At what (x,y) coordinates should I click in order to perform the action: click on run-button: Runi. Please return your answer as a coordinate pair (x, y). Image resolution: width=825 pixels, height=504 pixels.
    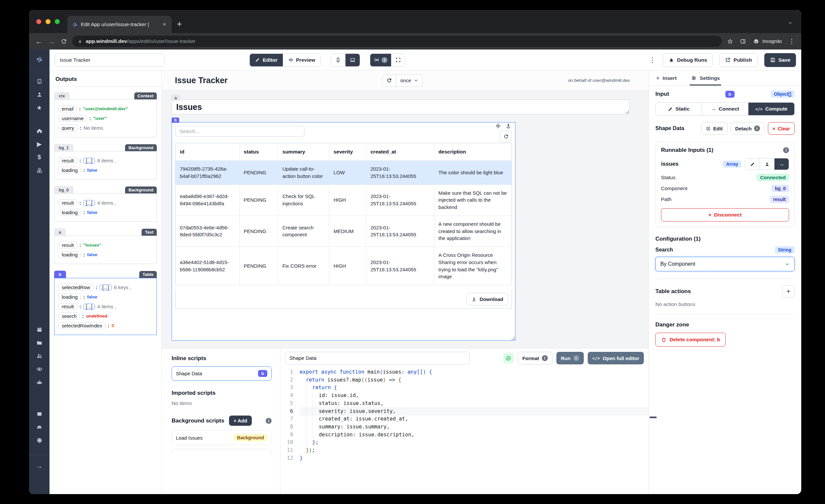
    Looking at the image, I should click on (570, 358).